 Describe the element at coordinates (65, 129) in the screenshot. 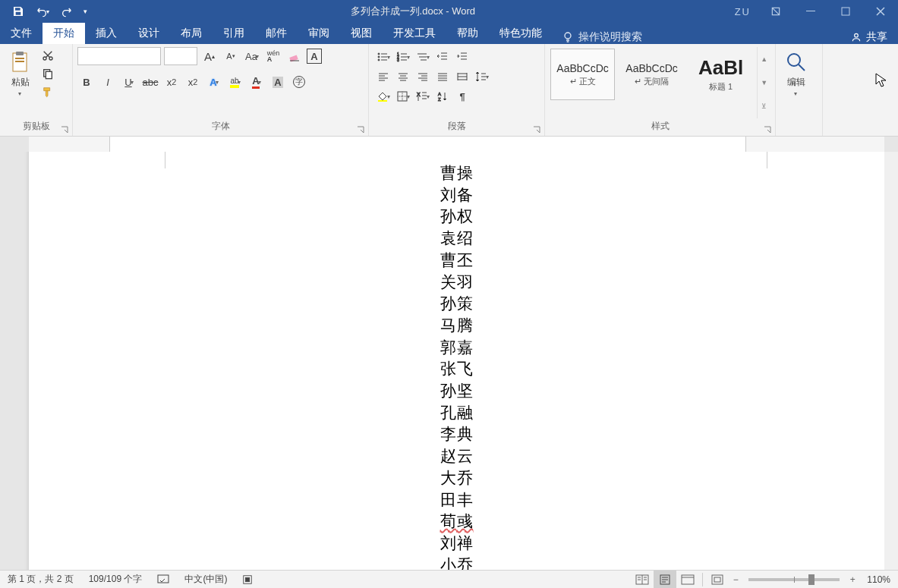

I see `clipboard-launcher` at that location.